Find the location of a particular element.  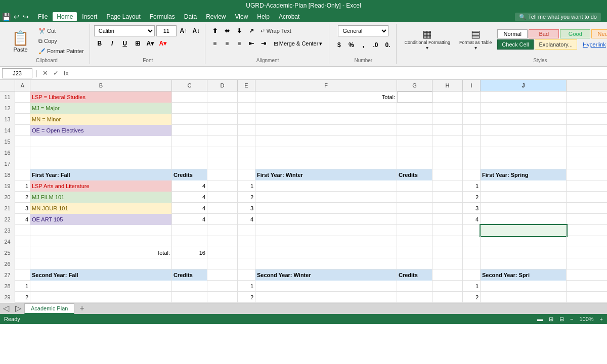

number-format-select: General is located at coordinates (363, 31).